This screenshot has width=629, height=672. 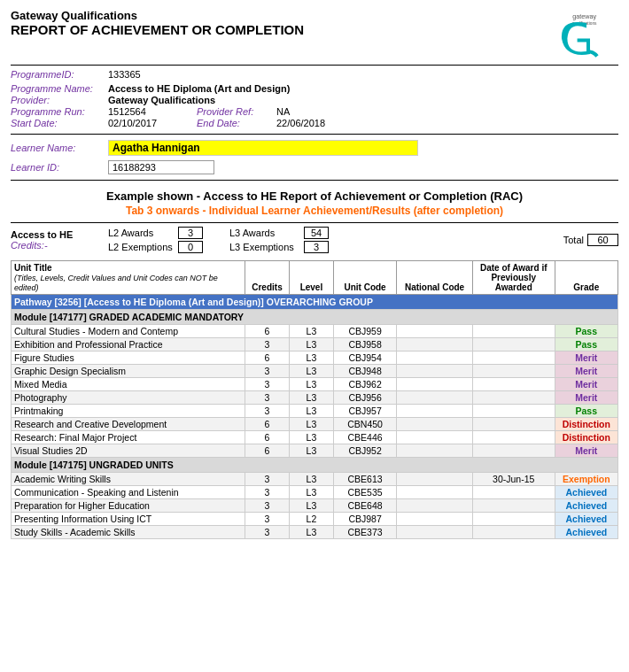 What do you see at coordinates (365, 384) in the screenshot?
I see `data-cell: CBJ962` at bounding box center [365, 384].